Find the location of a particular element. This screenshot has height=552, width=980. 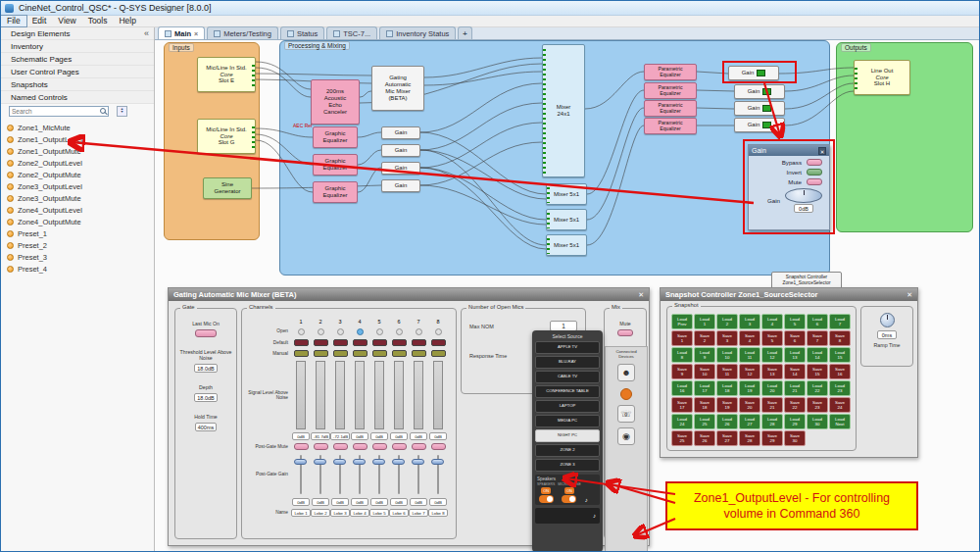

load-snapshot-button: Load8 is located at coordinates (682, 355).